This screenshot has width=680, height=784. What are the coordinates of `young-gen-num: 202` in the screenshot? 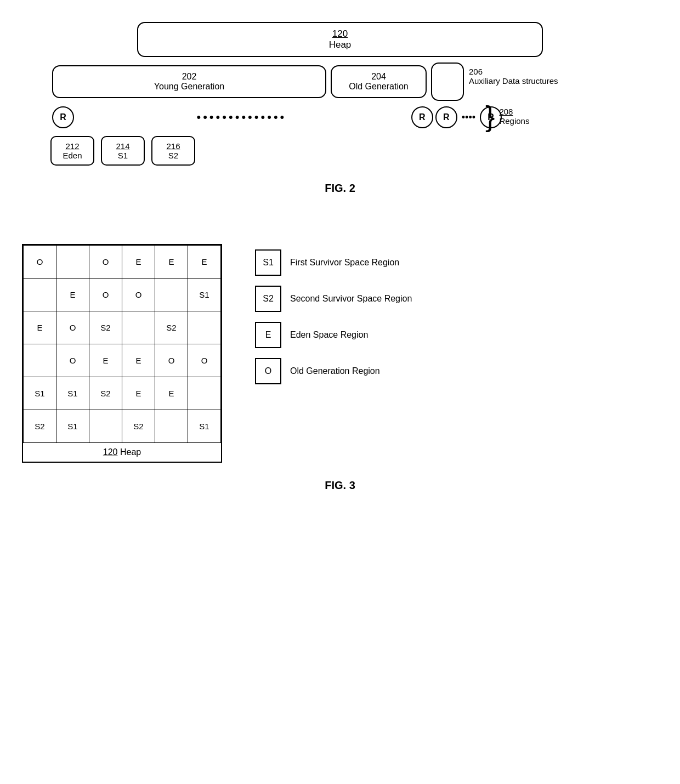 It's located at (189, 77).